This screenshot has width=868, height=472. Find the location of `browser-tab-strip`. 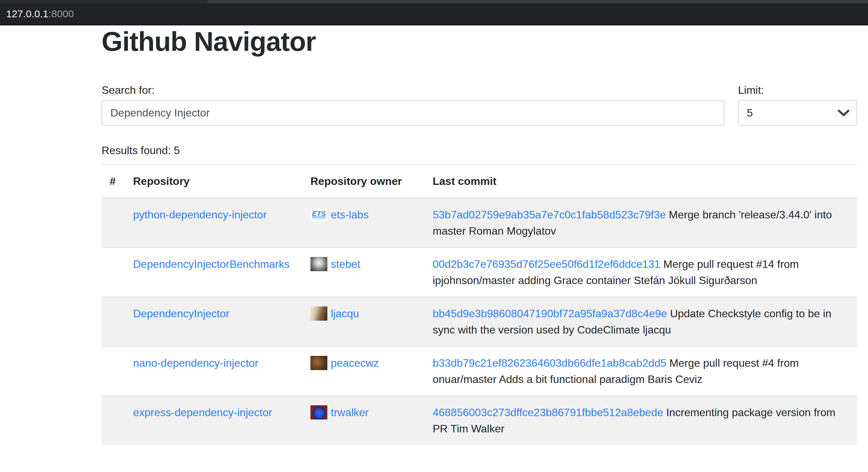

browser-tab-strip is located at coordinates (434, 2).